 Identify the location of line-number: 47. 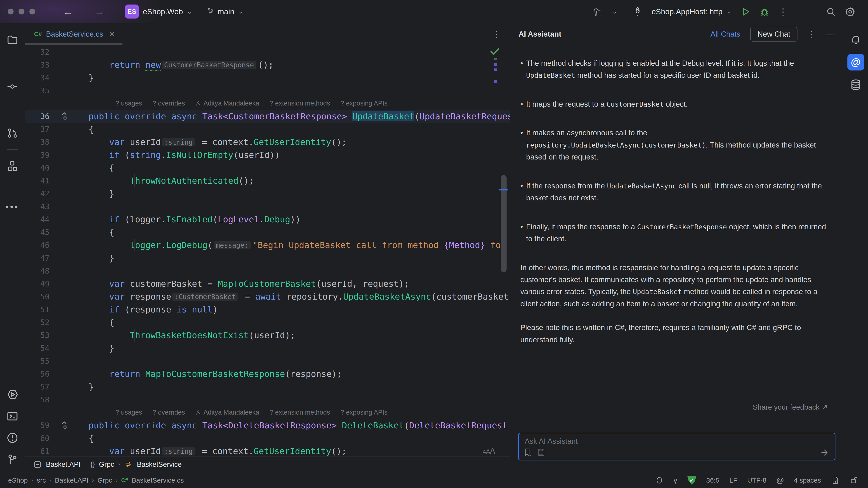
(41, 258).